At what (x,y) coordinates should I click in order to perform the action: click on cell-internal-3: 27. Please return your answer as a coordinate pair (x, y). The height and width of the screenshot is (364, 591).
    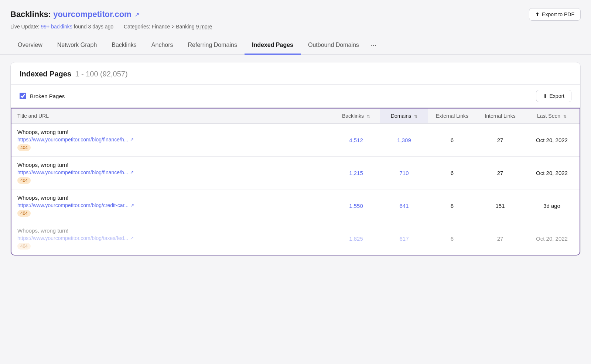
    Looking at the image, I should click on (500, 238).